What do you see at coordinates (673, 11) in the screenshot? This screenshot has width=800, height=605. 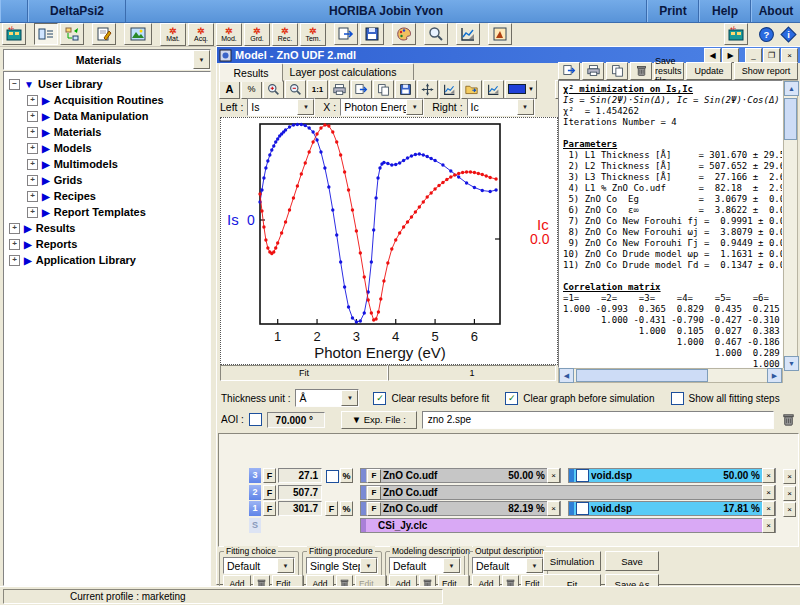 I see `menu-print: Print` at bounding box center [673, 11].